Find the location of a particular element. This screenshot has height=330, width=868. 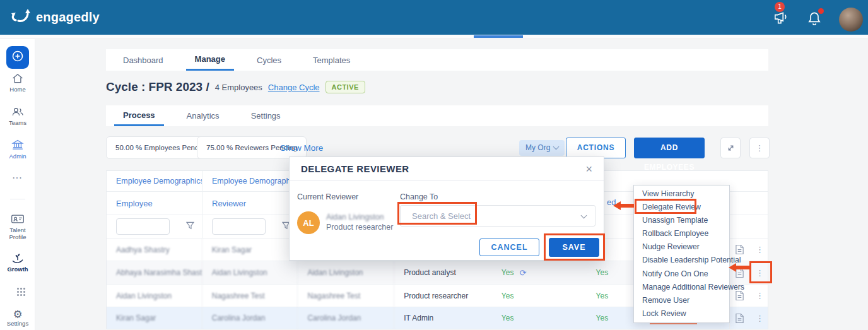

menu-item-disable-leadership-potential: Disable Leadership Potential is located at coordinates (681, 260).